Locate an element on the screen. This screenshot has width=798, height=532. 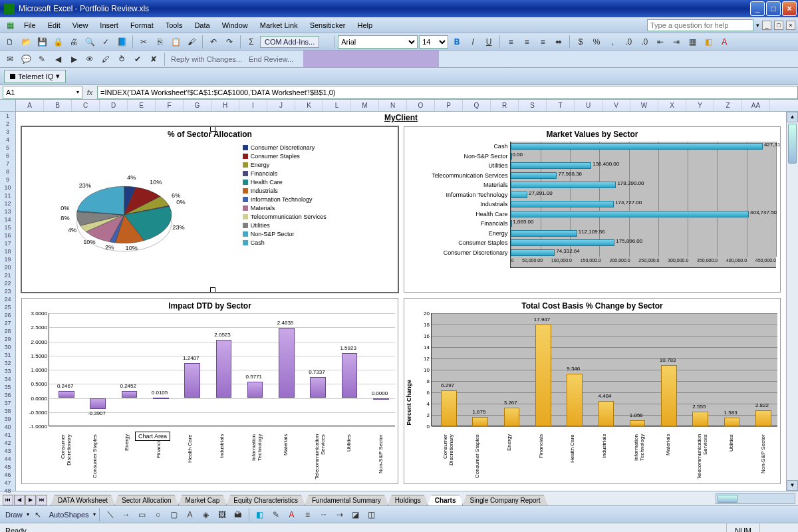
maximize-button: □ is located at coordinates (773, 9).